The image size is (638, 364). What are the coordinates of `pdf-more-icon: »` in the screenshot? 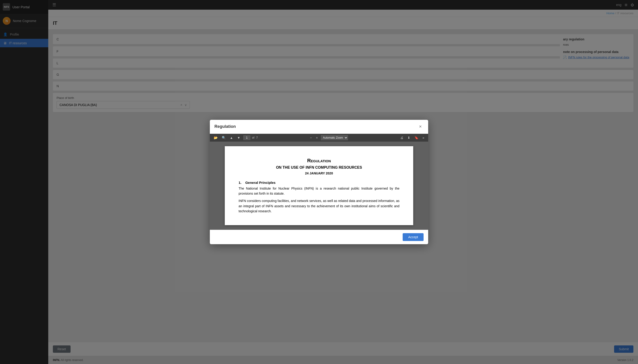 It's located at (423, 138).